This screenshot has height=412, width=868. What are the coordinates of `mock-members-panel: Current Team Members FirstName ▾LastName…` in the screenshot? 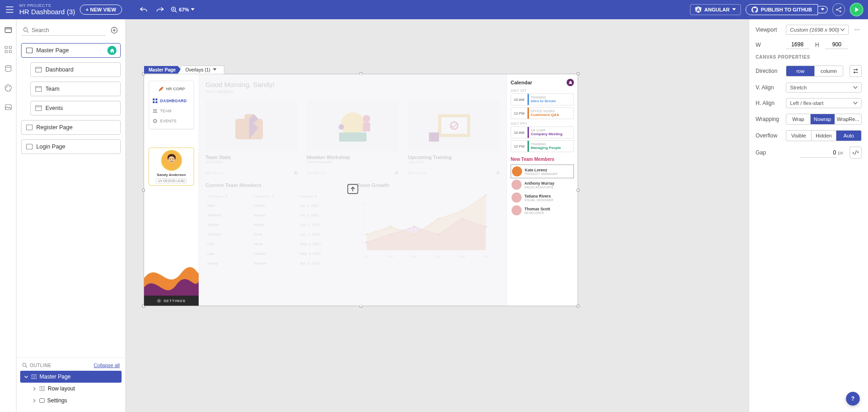 It's located at (277, 225).